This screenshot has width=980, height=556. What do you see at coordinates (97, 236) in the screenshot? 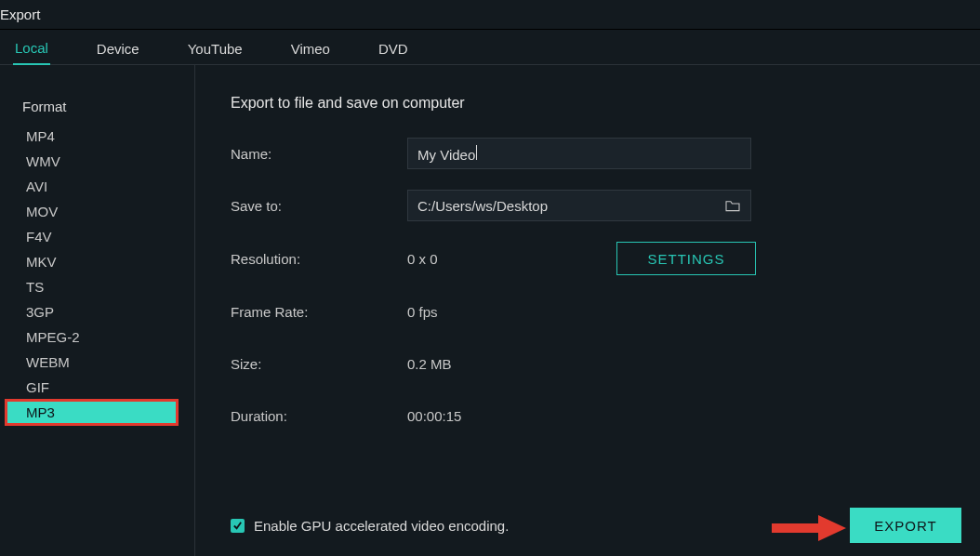
I see `format-item-f4v: F4V` at bounding box center [97, 236].